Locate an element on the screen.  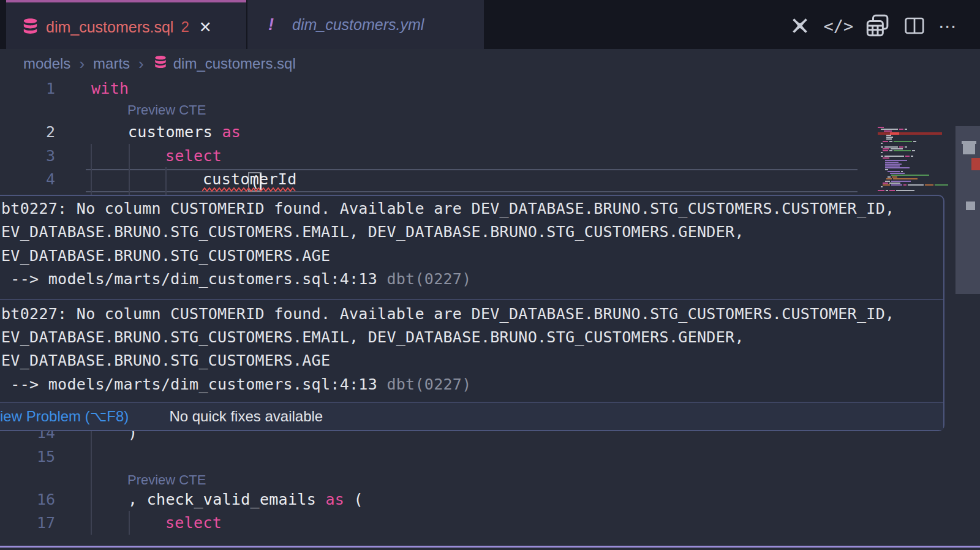
breadcrumb: models › marts › dim_customers.sql is located at coordinates (159, 64).